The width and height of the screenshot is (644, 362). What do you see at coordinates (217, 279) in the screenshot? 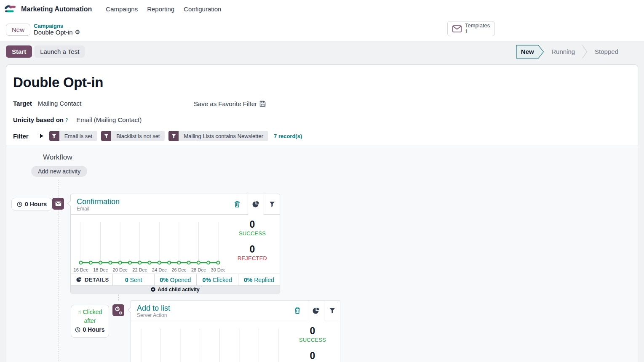
I see `stat-clicked: 0% Clicked` at bounding box center [217, 279].